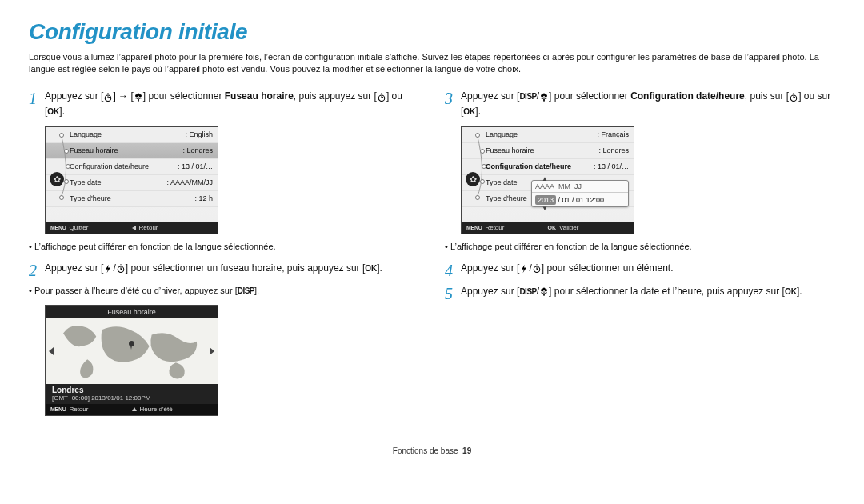 This screenshot has height=504, width=864. What do you see at coordinates (224, 270) in the screenshot?
I see `step-2: 2 Appuyez sur [/] pour sélectionner un f…` at bounding box center [224, 270].